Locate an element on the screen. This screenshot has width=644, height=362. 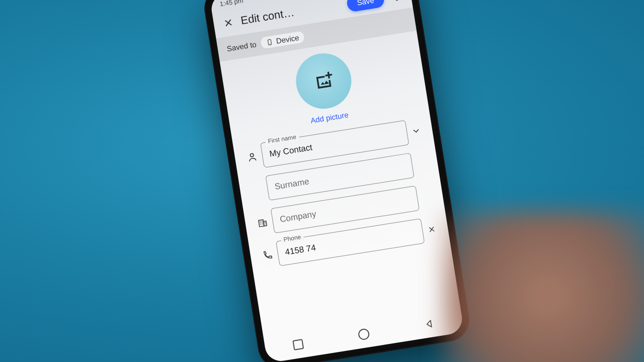
save-button: Save is located at coordinates (365, 6).